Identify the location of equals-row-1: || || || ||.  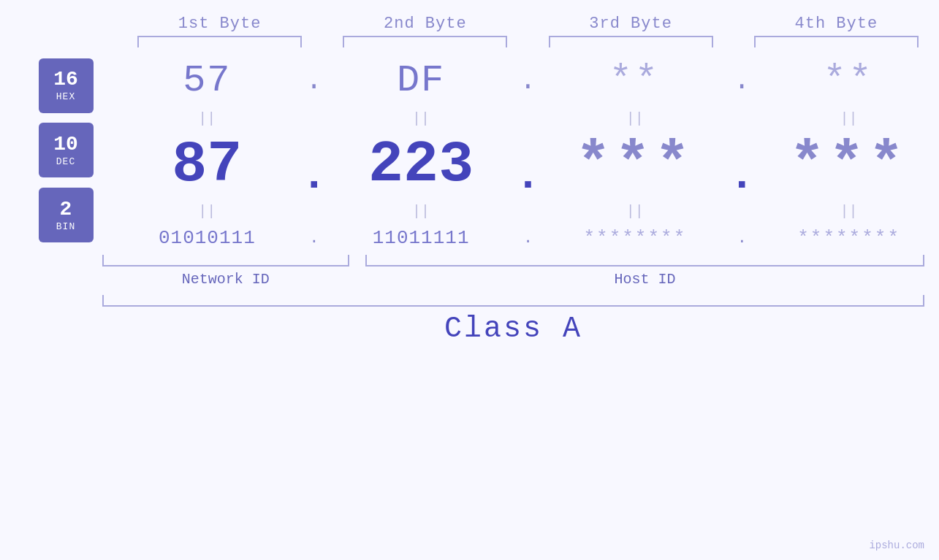
(528, 118).